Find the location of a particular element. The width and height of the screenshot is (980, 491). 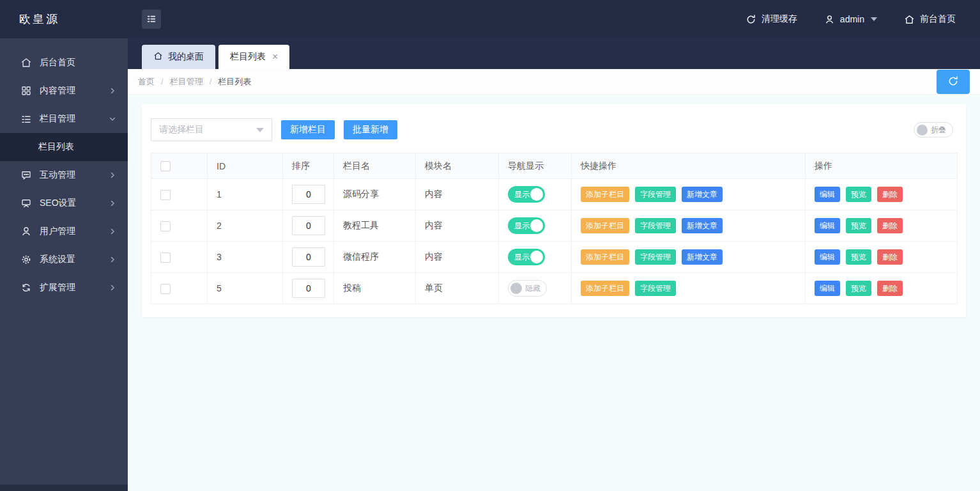

clear-cache-button: 清理缓存 is located at coordinates (772, 19).